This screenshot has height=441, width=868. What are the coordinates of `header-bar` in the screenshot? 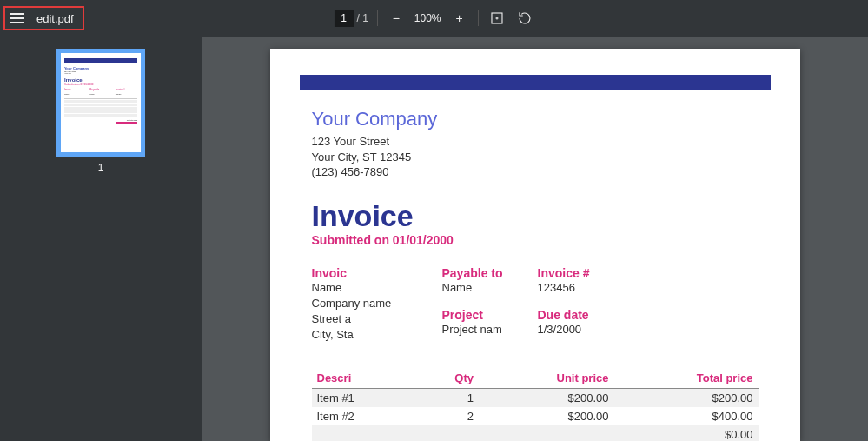 It's located at (535, 83).